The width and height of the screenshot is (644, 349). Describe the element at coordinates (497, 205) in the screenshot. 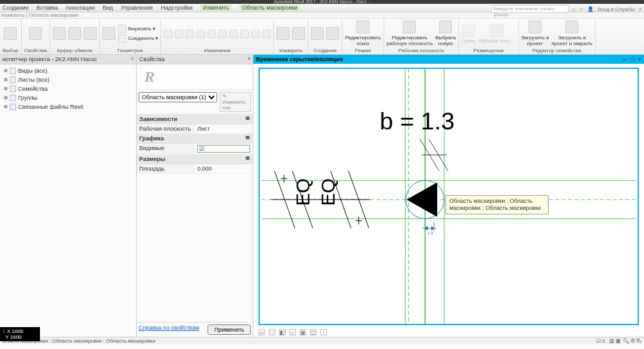

I see `element-tooltip: Область маскировки` at that location.